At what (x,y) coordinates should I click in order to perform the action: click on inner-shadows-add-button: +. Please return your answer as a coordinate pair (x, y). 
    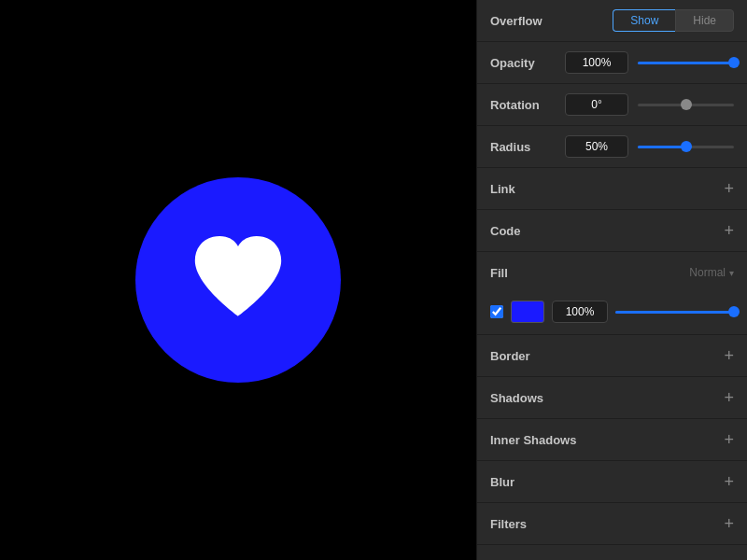
    Looking at the image, I should click on (728, 440).